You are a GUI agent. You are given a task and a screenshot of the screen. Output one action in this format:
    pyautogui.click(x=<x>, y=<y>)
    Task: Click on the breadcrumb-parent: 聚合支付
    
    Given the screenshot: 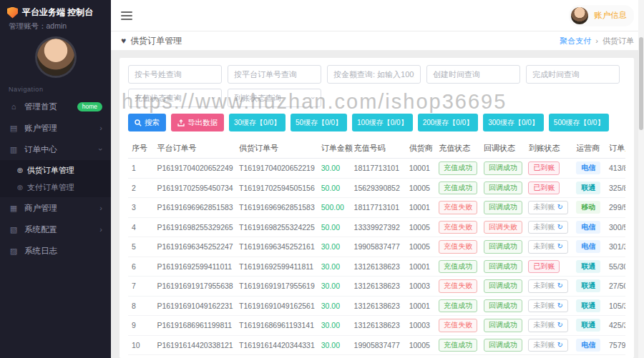 What is the action you would take?
    pyautogui.click(x=575, y=41)
    